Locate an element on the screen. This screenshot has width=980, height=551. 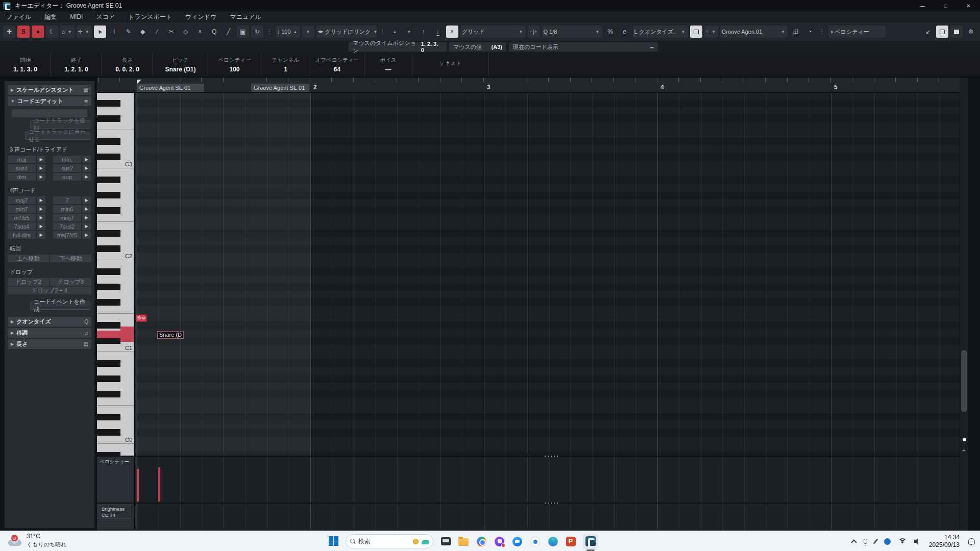
part-flag-1: Groove Agent SE 01 is located at coordinates (170, 88).